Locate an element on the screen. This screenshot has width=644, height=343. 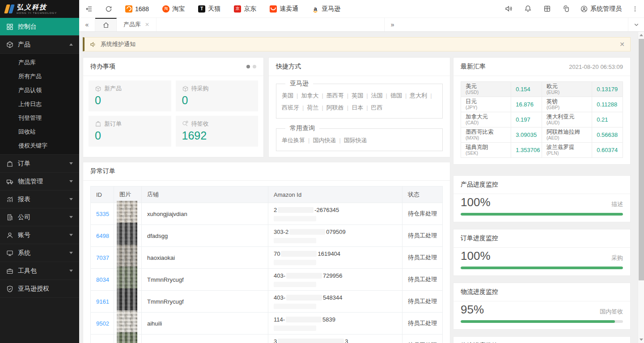
shortcut-link: 加拿大 is located at coordinates (309, 96).